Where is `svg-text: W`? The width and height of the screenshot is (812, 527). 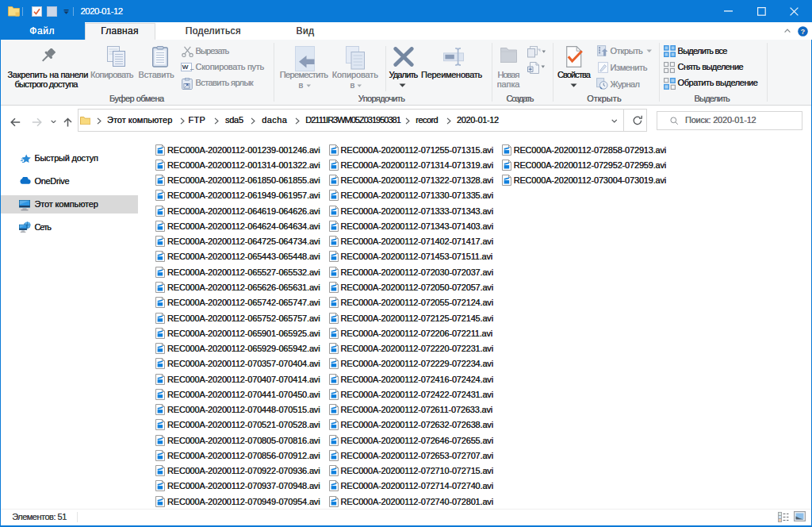 svg-text: W is located at coordinates (186, 67).